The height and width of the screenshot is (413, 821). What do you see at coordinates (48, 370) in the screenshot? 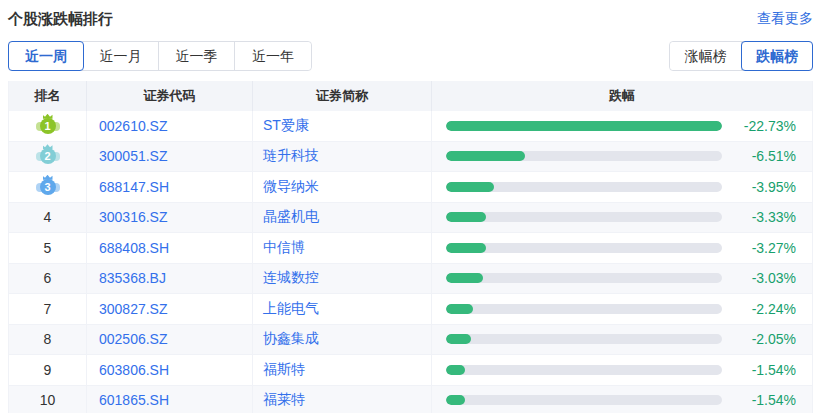
I see `rank-cell: 9` at bounding box center [48, 370].